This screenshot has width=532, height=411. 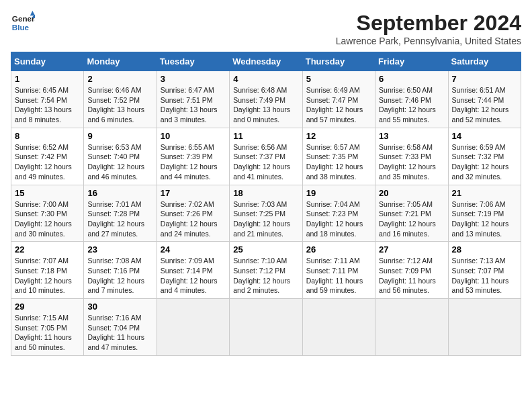 I want to click on day-number: 4, so click(x=266, y=79).